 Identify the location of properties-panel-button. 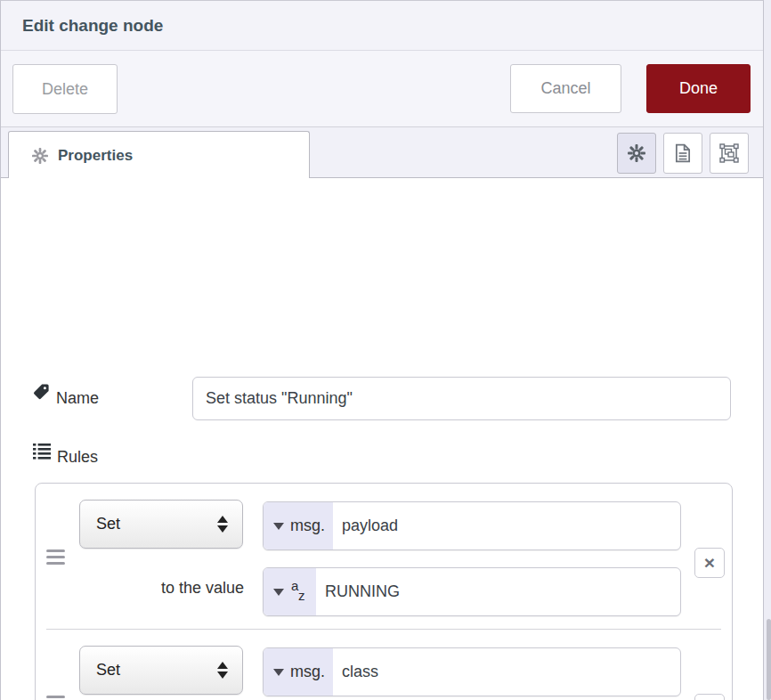
(637, 153).